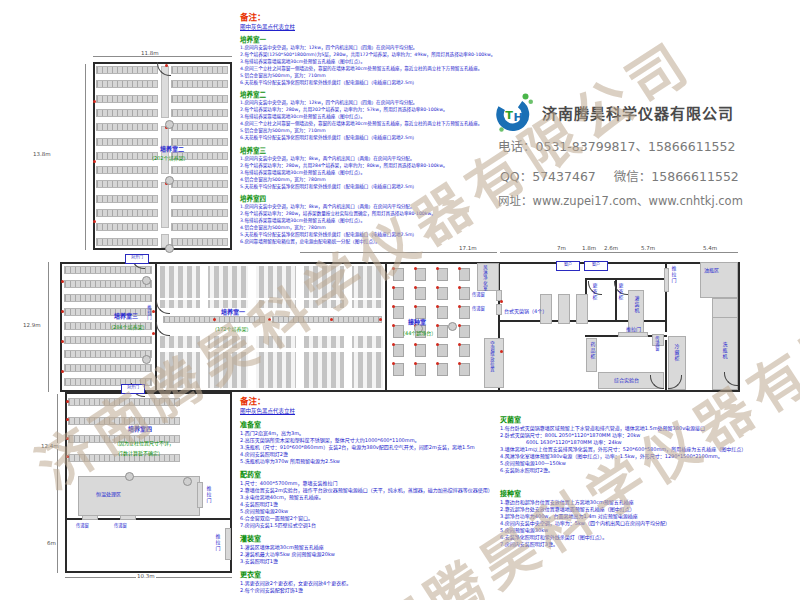 The image size is (800, 600). What do you see at coordinates (650, 510) in the screenshot?
I see `note-line: 2.靠近超净台处安放位置靠墙地面预留五孔插座（图中红点）` at bounding box center [650, 510].